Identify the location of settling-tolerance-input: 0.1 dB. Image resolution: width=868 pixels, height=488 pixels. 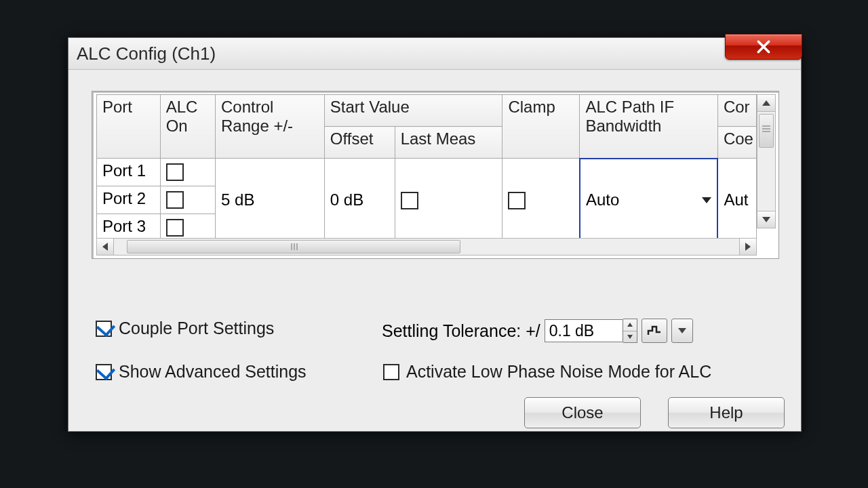
(584, 331).